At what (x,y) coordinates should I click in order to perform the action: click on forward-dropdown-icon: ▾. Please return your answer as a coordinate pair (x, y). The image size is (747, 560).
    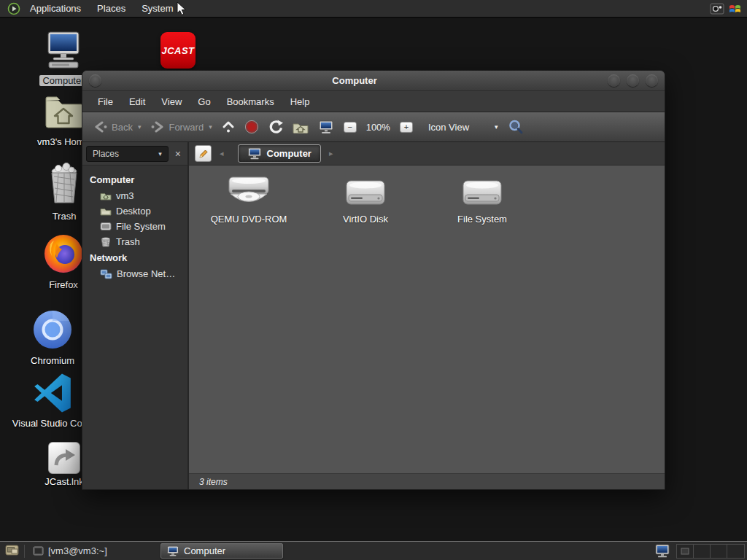
    Looking at the image, I should click on (210, 127).